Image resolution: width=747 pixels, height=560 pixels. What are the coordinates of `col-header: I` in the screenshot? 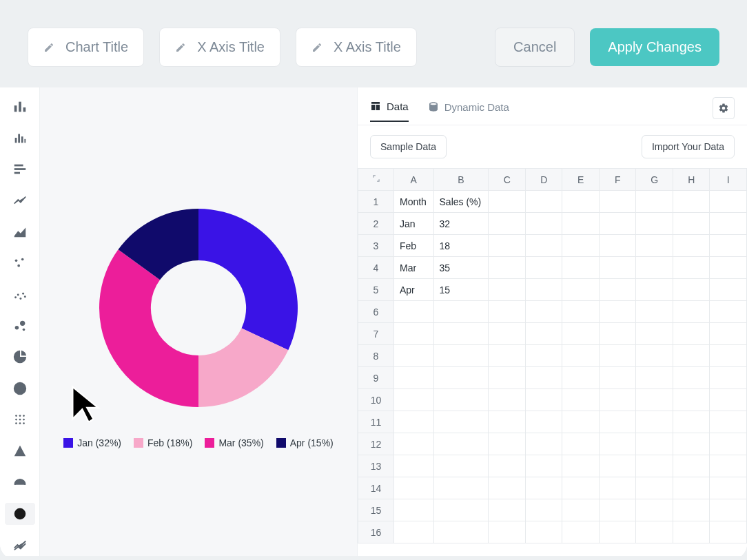 It's located at (728, 180).